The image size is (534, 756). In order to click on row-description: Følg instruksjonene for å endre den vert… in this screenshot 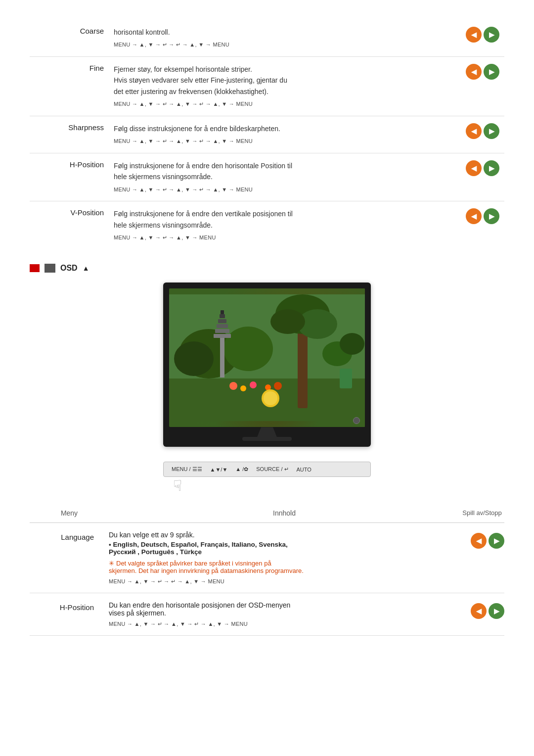, I will do `click(284, 220)`.